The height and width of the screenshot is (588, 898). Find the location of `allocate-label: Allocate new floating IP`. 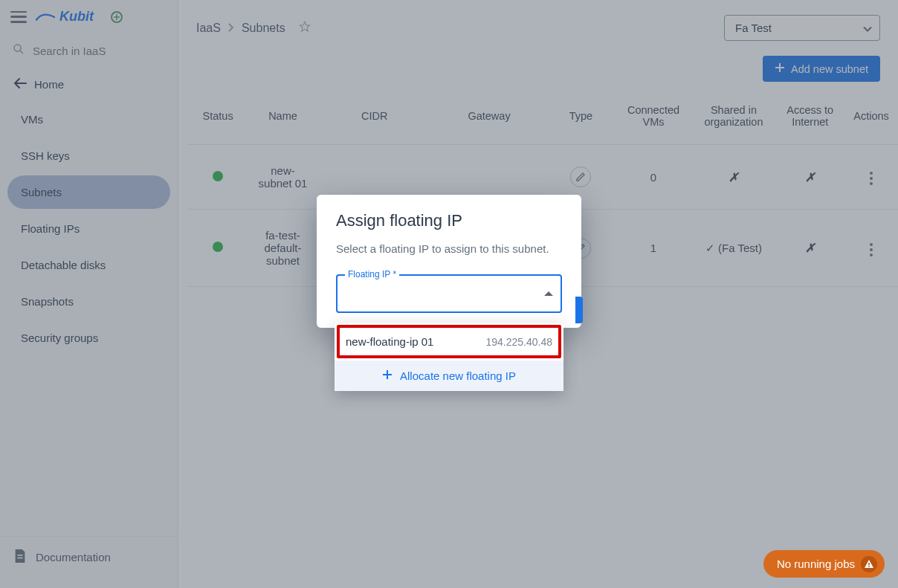

allocate-label: Allocate new floating IP is located at coordinates (458, 376).